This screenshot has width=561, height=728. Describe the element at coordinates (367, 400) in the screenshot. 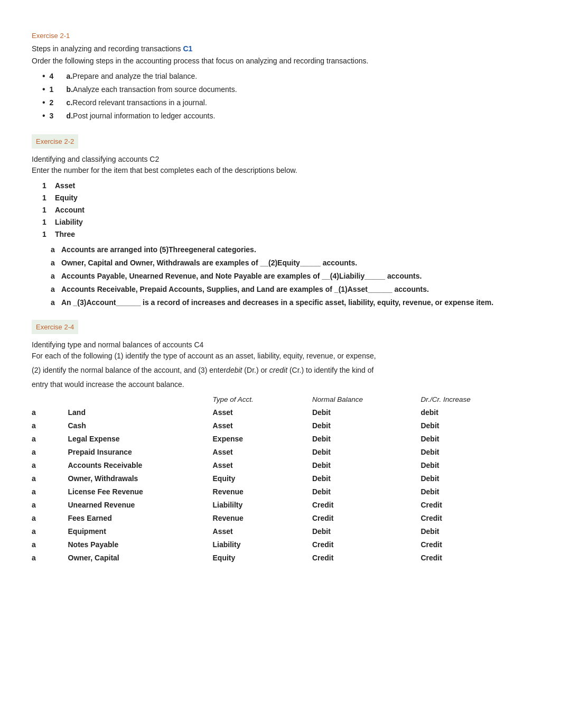

I see `col-header-normal: Normal Balance` at that location.